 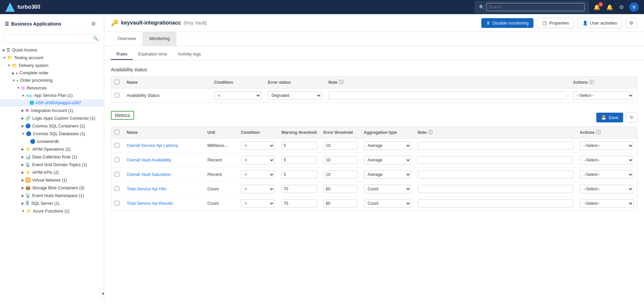 I want to click on metrics-agg-select-2: AverageCountMaximumMinimumTotal, so click(x=388, y=175).